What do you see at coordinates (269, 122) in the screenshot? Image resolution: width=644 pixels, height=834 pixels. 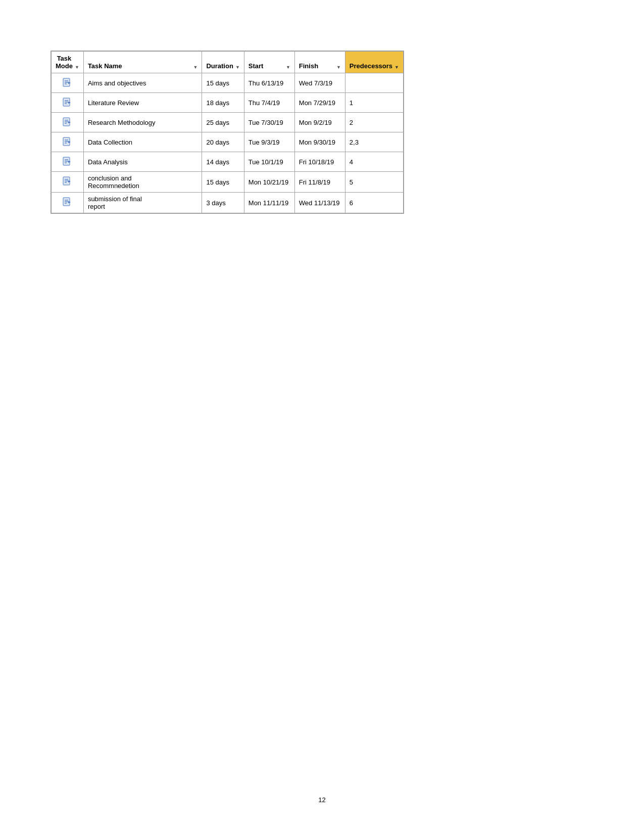 I see `task-start-cell: Tue 7/30/19` at bounding box center [269, 122].